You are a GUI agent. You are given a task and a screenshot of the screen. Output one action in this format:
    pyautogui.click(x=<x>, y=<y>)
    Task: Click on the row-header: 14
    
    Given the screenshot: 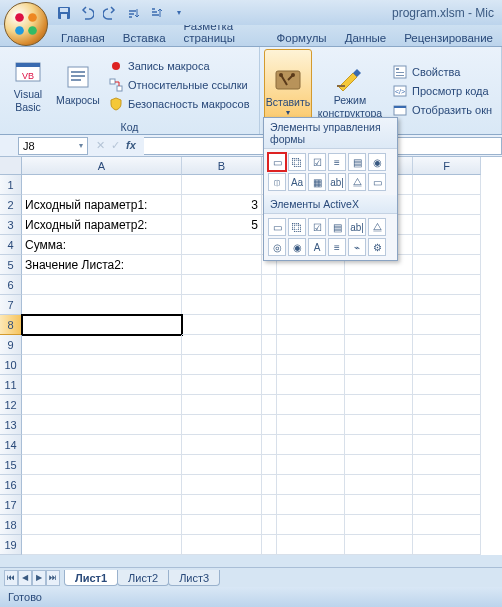 What is the action you would take?
    pyautogui.click(x=11, y=445)
    